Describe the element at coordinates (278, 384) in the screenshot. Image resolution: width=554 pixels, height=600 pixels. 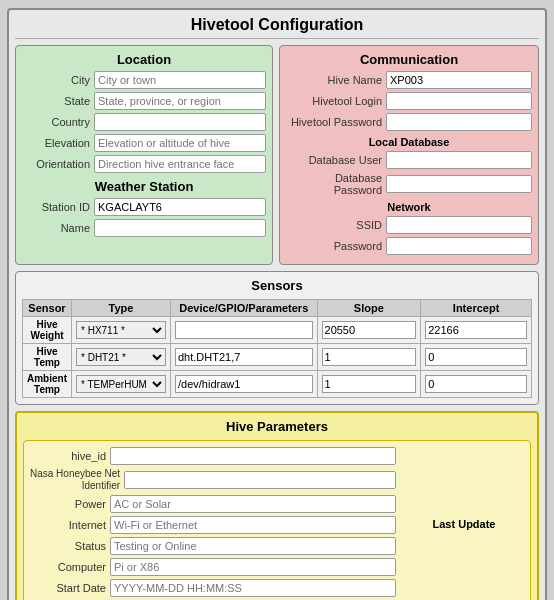
I see `table-row: AmbientTemp* TEMPerHUM *` at that location.